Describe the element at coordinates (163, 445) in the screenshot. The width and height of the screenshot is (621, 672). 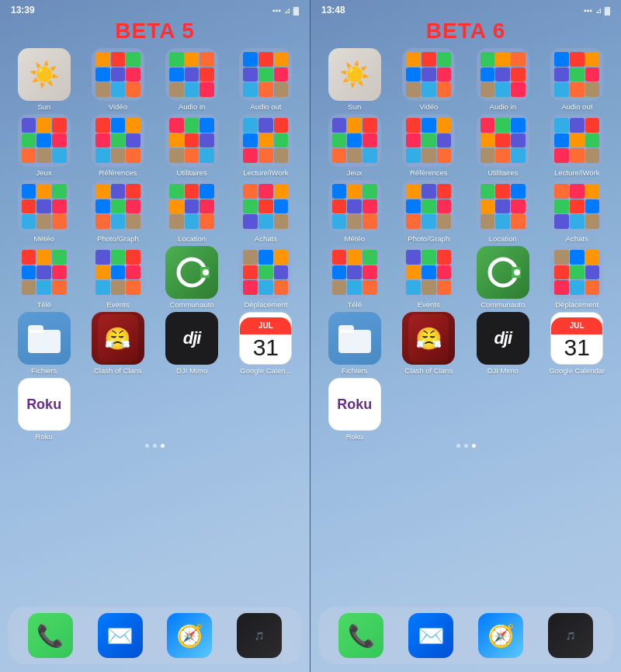
I see `dot-3-left` at that location.